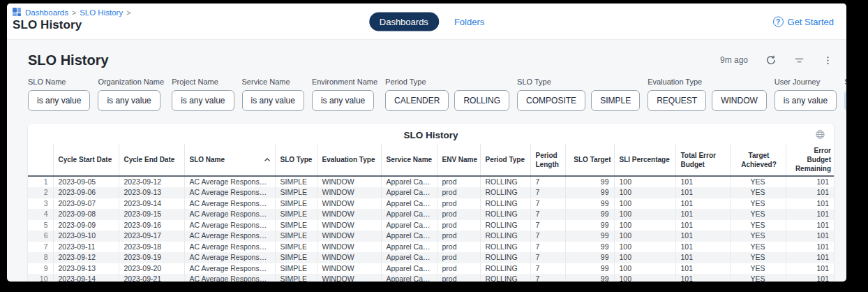 The height and width of the screenshot is (292, 868). I want to click on table-row: 42023-09-082023-09-15AC Average Response…, so click(431, 214).